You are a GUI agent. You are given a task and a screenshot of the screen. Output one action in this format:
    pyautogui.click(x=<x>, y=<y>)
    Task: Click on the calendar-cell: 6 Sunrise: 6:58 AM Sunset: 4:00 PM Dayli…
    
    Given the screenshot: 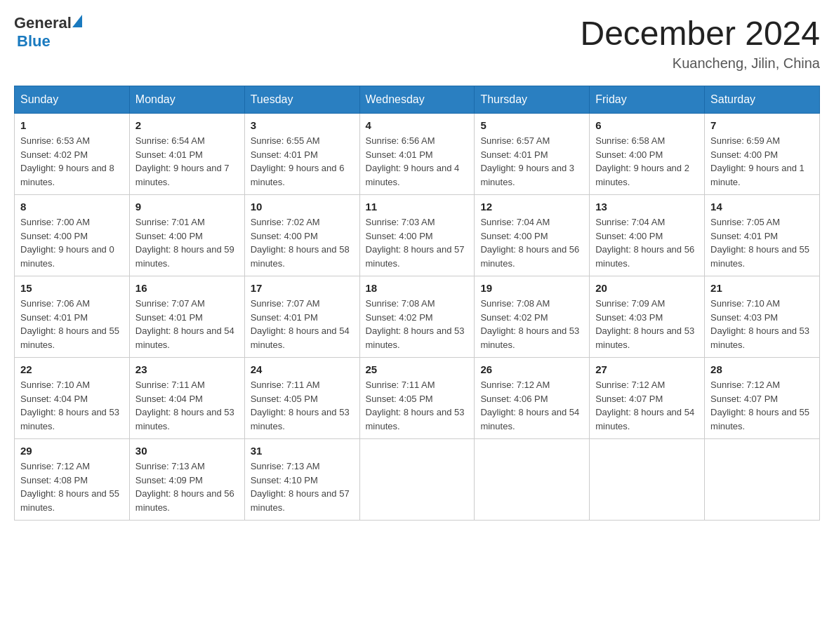 What is the action you would take?
    pyautogui.click(x=647, y=154)
    